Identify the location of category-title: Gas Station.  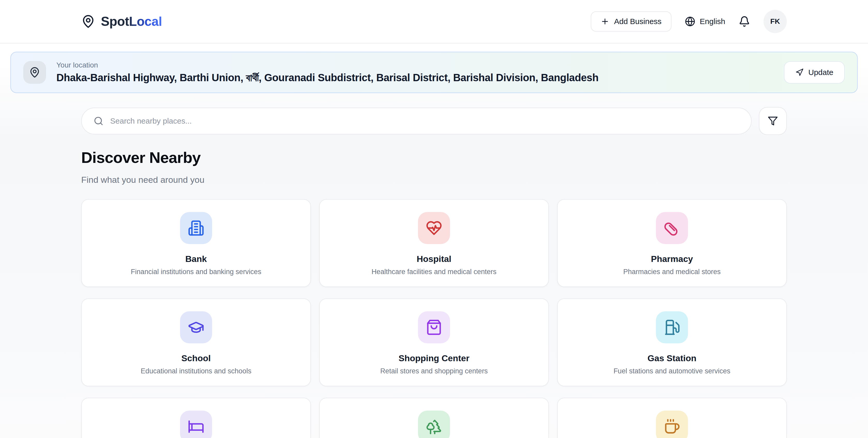
(672, 358).